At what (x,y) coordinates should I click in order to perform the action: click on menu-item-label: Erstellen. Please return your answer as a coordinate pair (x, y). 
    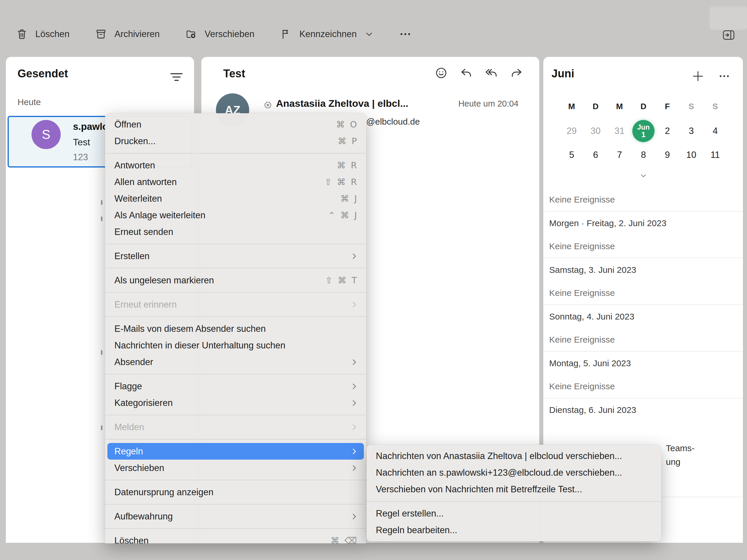
    Looking at the image, I should click on (132, 256).